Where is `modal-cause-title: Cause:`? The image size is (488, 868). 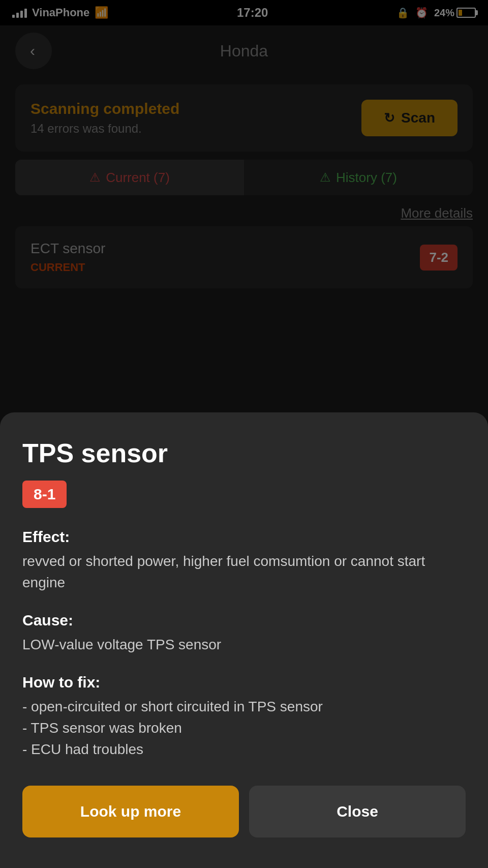 modal-cause-title: Cause: is located at coordinates (244, 620).